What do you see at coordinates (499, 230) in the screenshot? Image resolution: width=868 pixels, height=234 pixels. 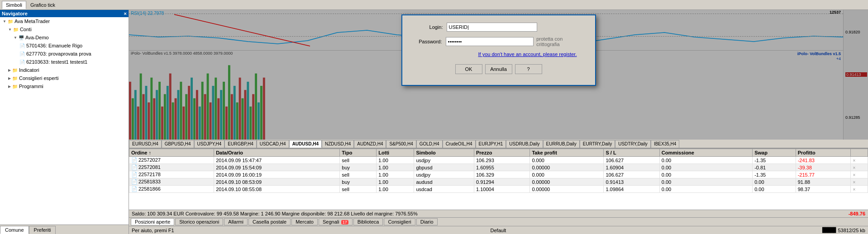 I see `profile-text: Default` at bounding box center [499, 230].